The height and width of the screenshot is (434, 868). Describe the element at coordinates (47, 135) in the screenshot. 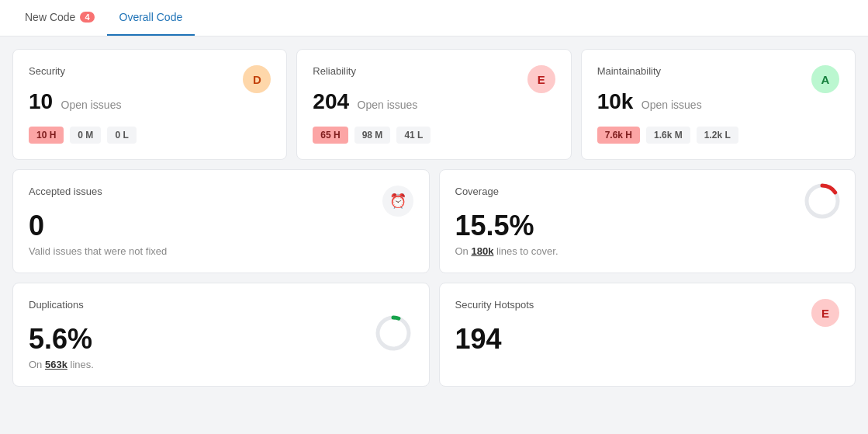

I see `security-high: 10 H` at that location.